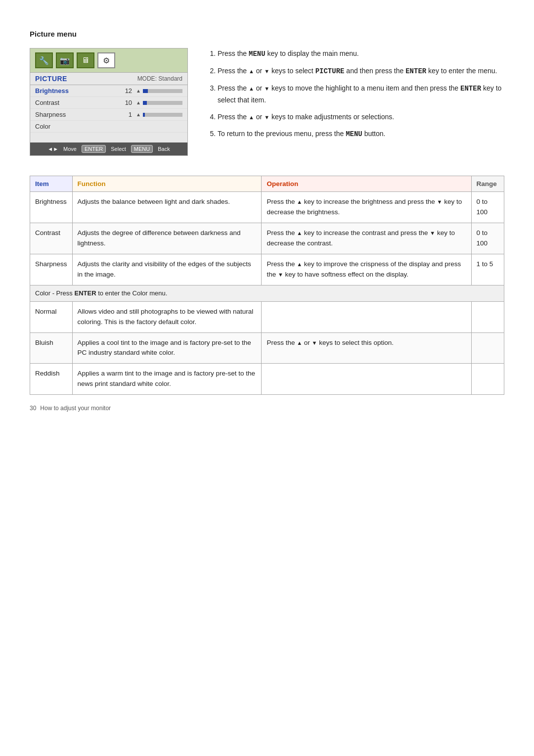 This screenshot has height=756, width=534. What do you see at coordinates (267, 34) in the screenshot?
I see `page-title: Picture menu` at bounding box center [267, 34].